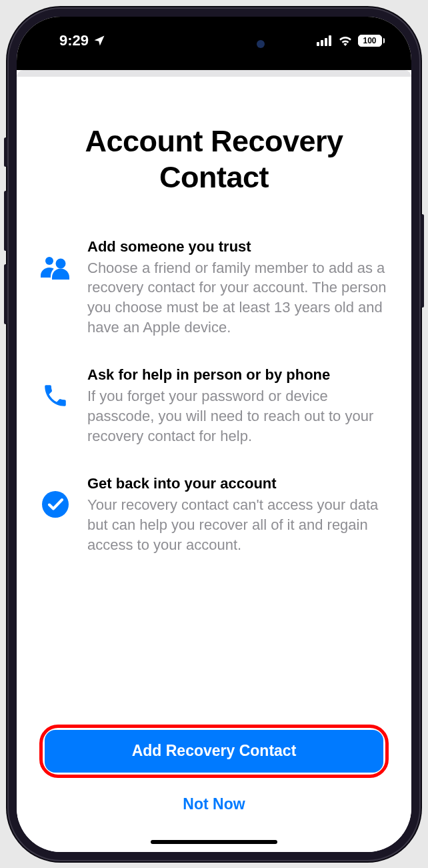 The height and width of the screenshot is (868, 428). What do you see at coordinates (238, 247) in the screenshot?
I see `info-trust-title: Add someone you trust` at bounding box center [238, 247].